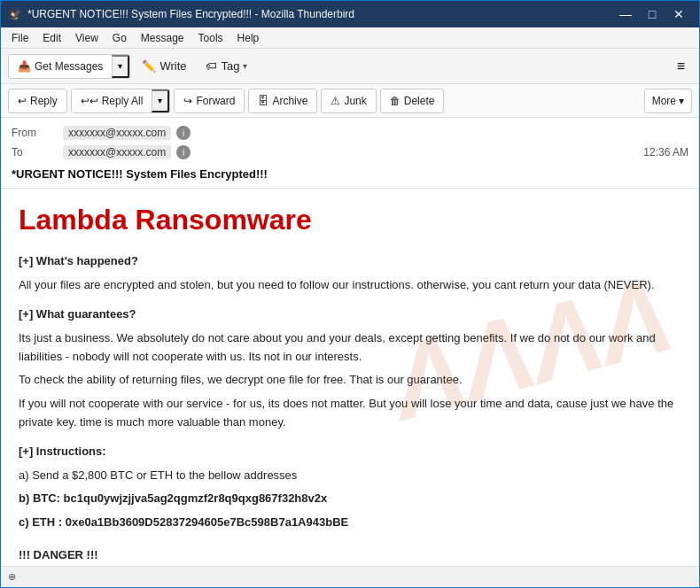 This screenshot has height=588, width=700. What do you see at coordinates (668, 101) in the screenshot?
I see `more-button: More ▾` at bounding box center [668, 101].